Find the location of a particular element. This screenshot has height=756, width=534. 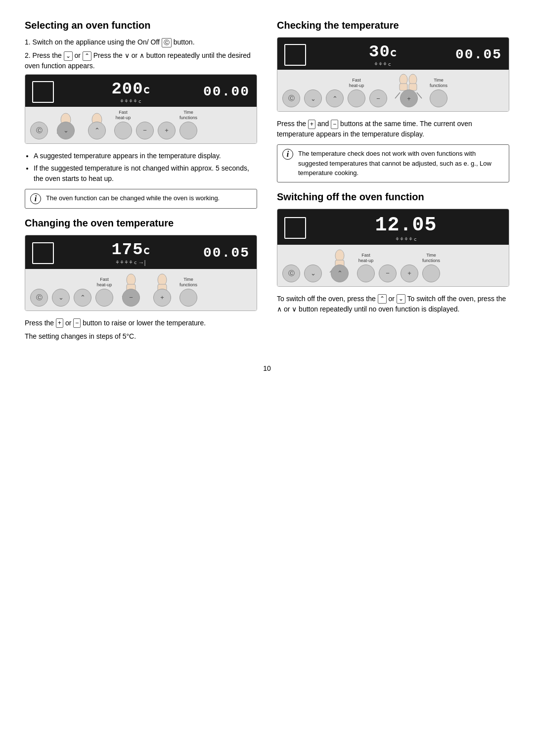

arrow-icon: →| is located at coordinates (141, 263).